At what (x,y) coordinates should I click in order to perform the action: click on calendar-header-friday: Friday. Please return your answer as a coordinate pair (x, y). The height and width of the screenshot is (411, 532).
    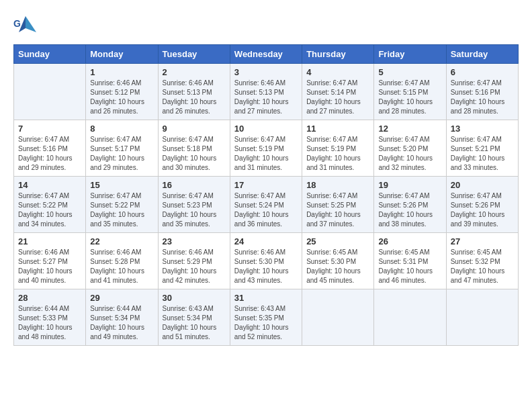
    Looking at the image, I should click on (410, 54).